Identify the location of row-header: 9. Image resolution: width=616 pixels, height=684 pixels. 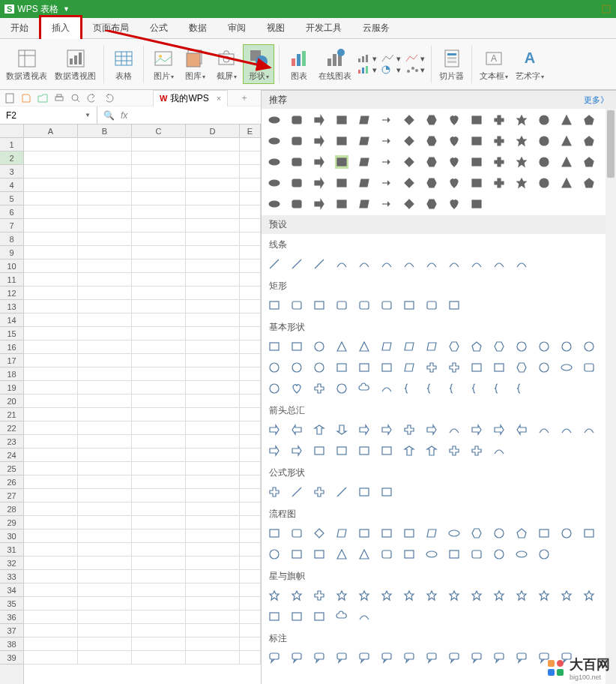
(12, 253).